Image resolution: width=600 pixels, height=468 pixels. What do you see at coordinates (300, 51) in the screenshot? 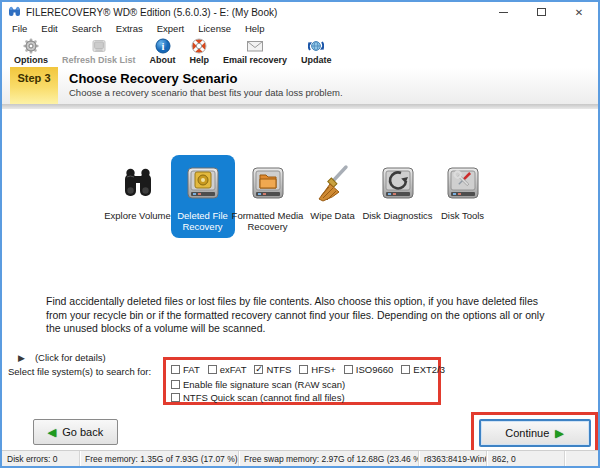
I see `toolbar: Options Refresh Disk List i About` at bounding box center [300, 51].